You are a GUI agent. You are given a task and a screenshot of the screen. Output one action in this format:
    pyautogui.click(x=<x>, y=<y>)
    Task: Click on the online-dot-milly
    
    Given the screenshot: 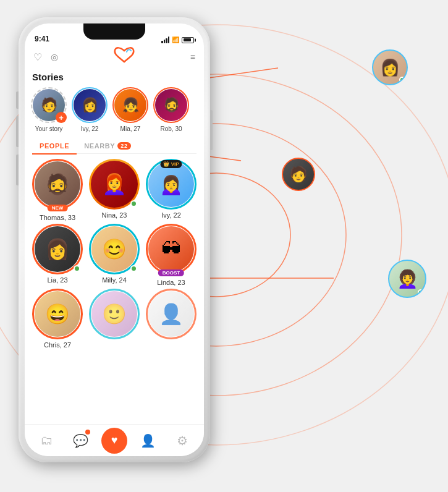 What is the action you would take?
    pyautogui.click(x=133, y=268)
    